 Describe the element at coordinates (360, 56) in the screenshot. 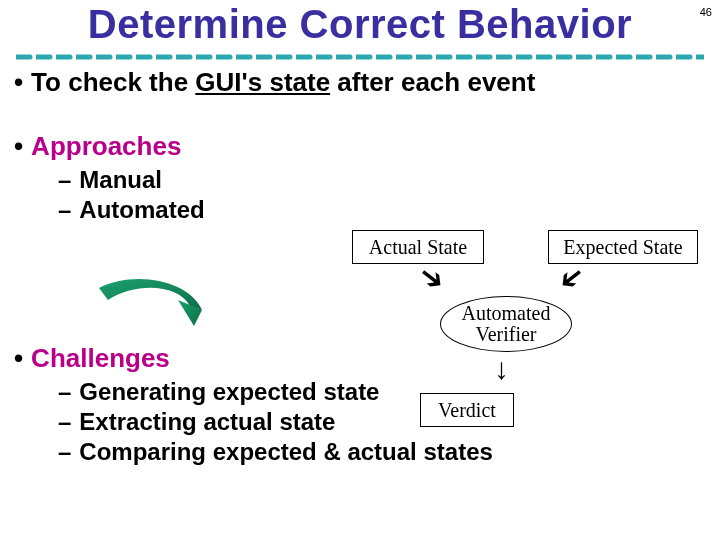

I see `title-underline` at that location.